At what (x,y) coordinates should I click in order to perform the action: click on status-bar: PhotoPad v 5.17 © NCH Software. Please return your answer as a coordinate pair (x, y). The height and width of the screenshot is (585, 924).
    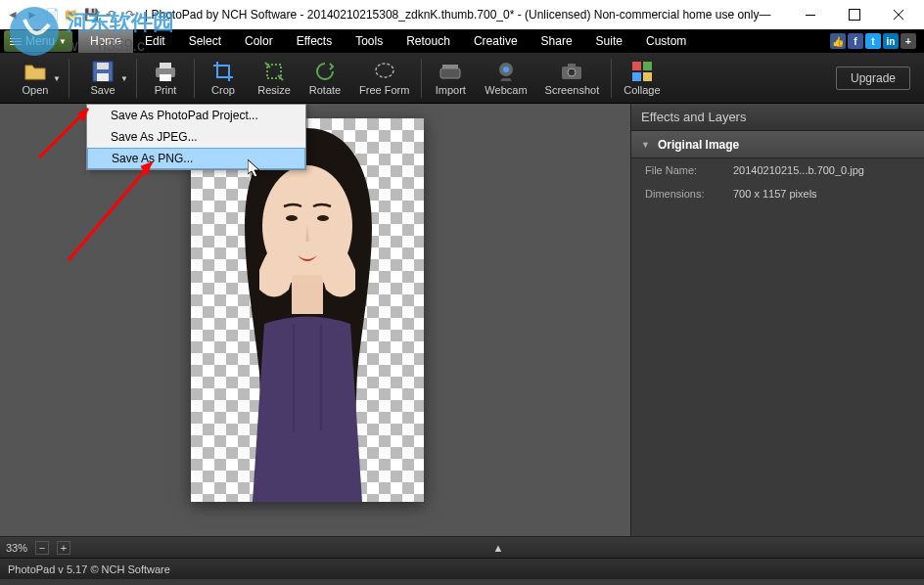
    Looking at the image, I should click on (462, 568).